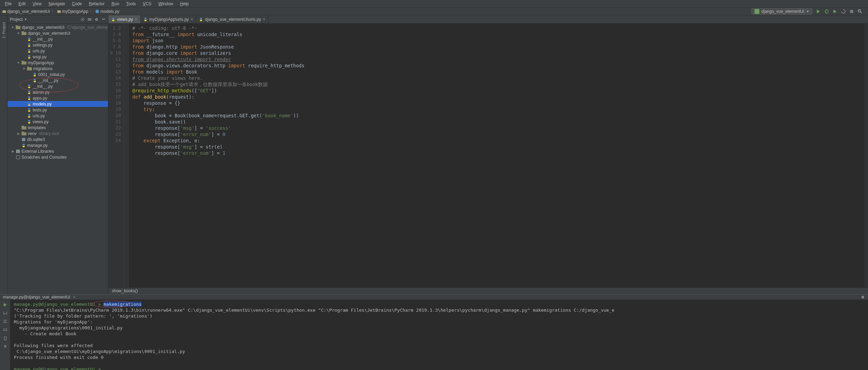 The image size is (868, 370). I want to click on tree-row: wsgi.py, so click(58, 57).